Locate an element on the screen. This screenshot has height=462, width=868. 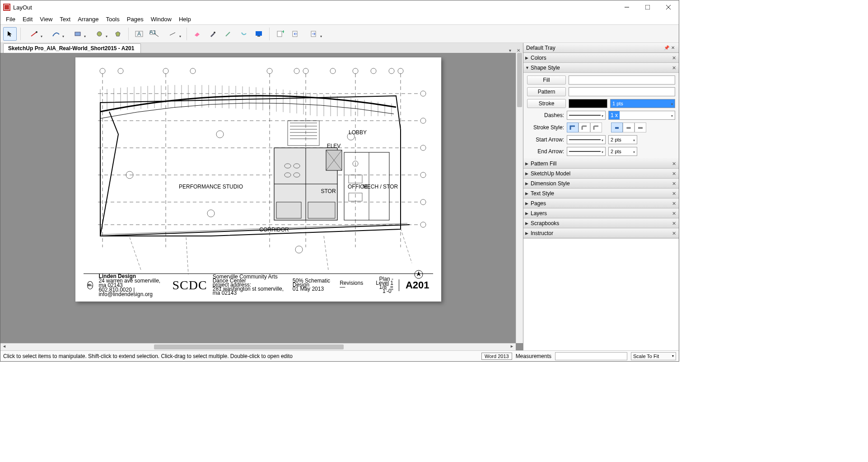
circle-tool is located at coordinates (99, 34).